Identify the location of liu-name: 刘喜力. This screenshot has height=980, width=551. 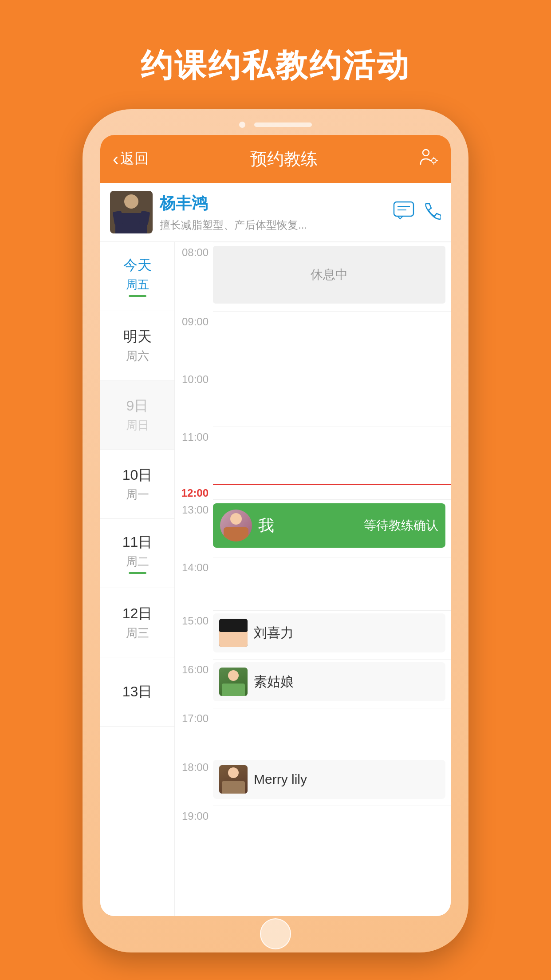
(274, 633).